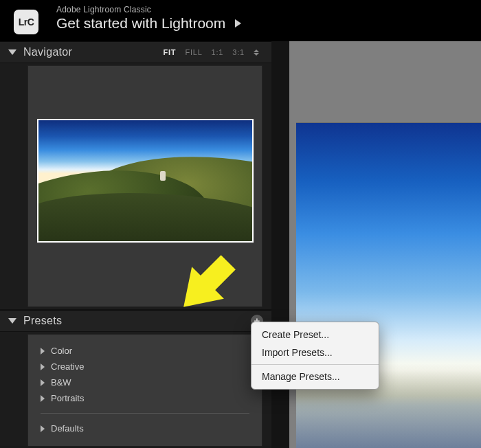 This screenshot has width=481, height=448. What do you see at coordinates (256, 51) in the screenshot?
I see `chevron-up-icon` at bounding box center [256, 51].